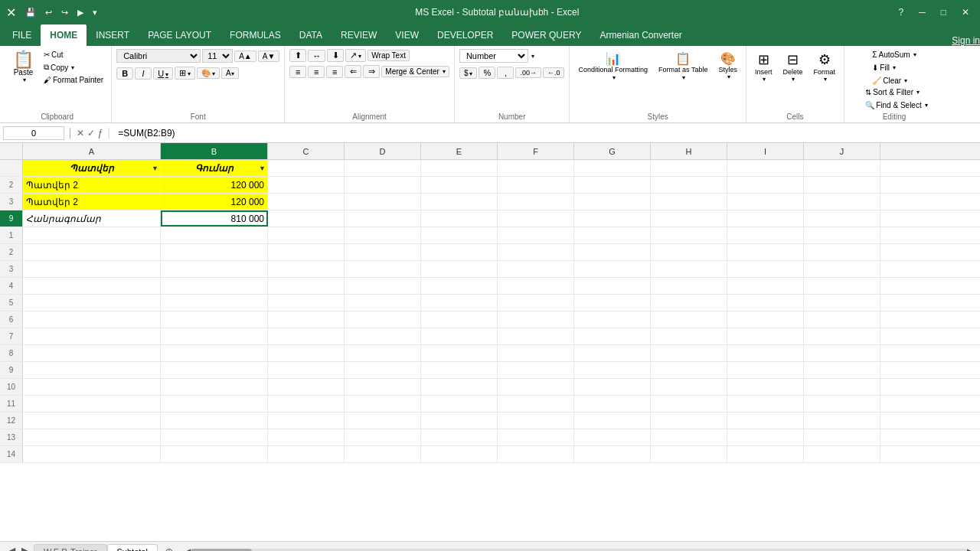 Image resolution: width=980 pixels, height=551 pixels. I want to click on italic-button: I, so click(143, 73).